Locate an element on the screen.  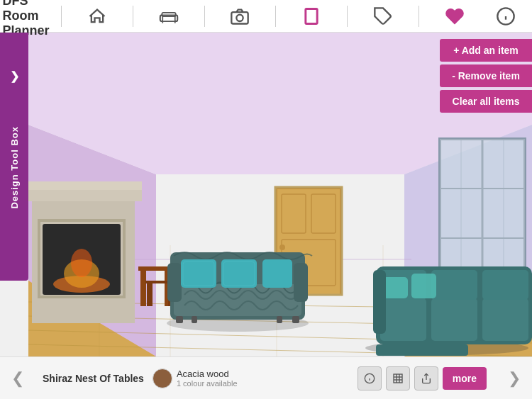
heart-icon is located at coordinates (455, 16).